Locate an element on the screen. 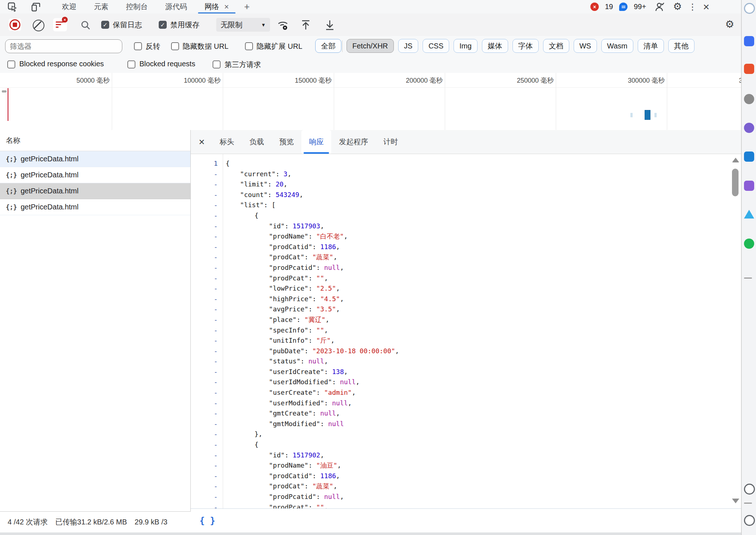  xhr-type-icon: {;} is located at coordinates (12, 207).